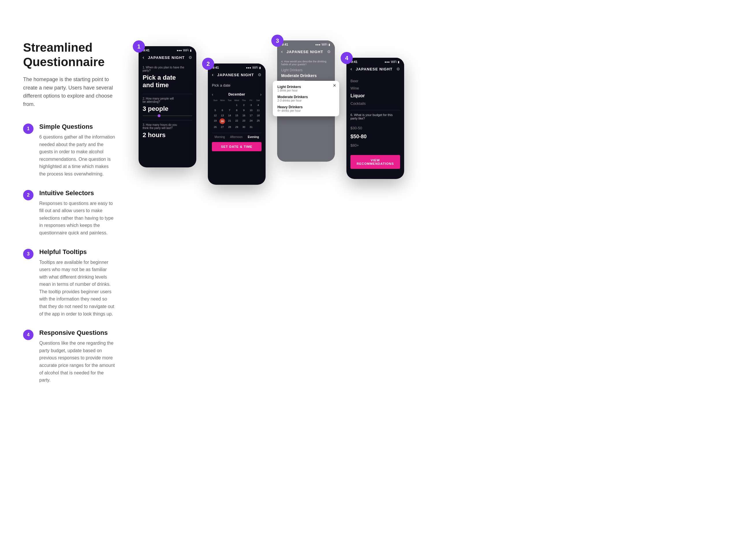  Describe the element at coordinates (184, 50) in the screenshot. I see `phone-1-status-icons: ●●● WiFi ▮` at that location.